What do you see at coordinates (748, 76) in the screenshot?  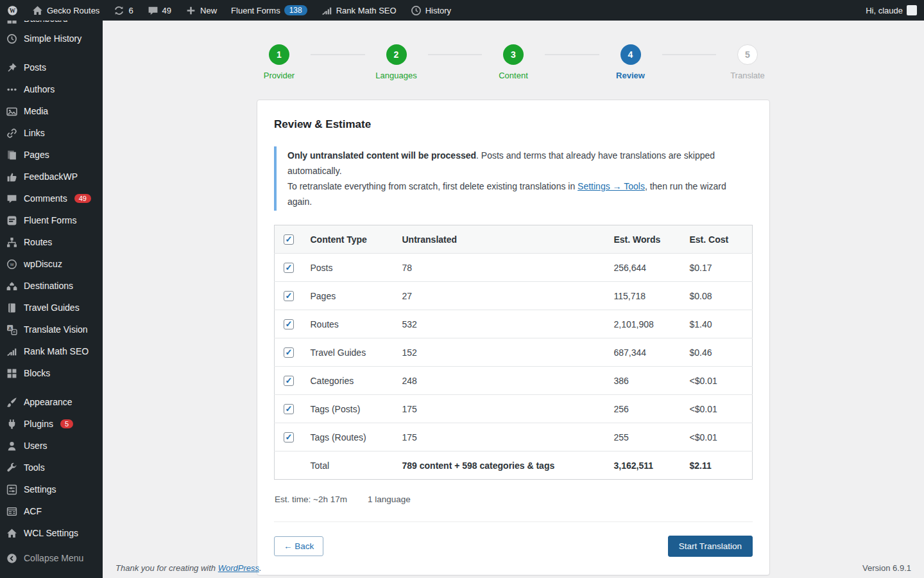 I see `step-label: Translate` at bounding box center [748, 76].